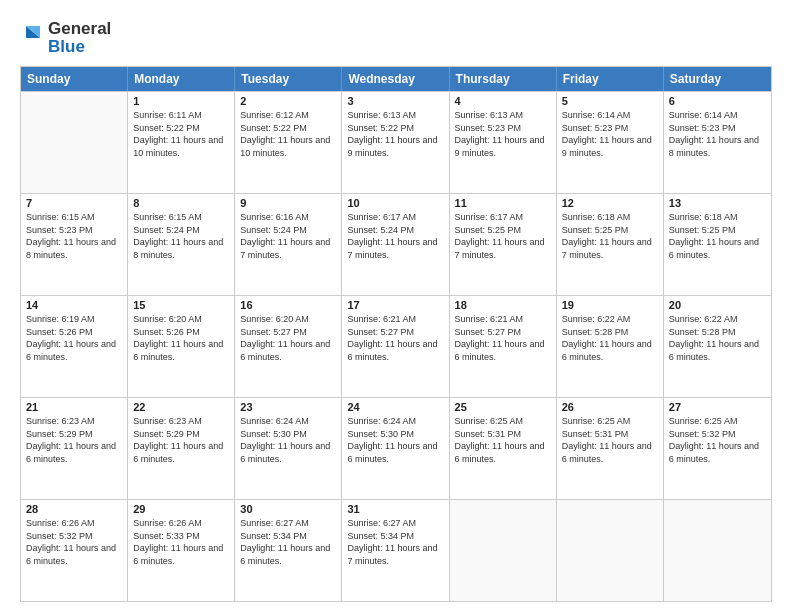 The width and height of the screenshot is (792, 612). I want to click on cell-sun-info: Sunrise: 6:25 AM Sunset: 5:32 PM Dayligh…, so click(718, 440).